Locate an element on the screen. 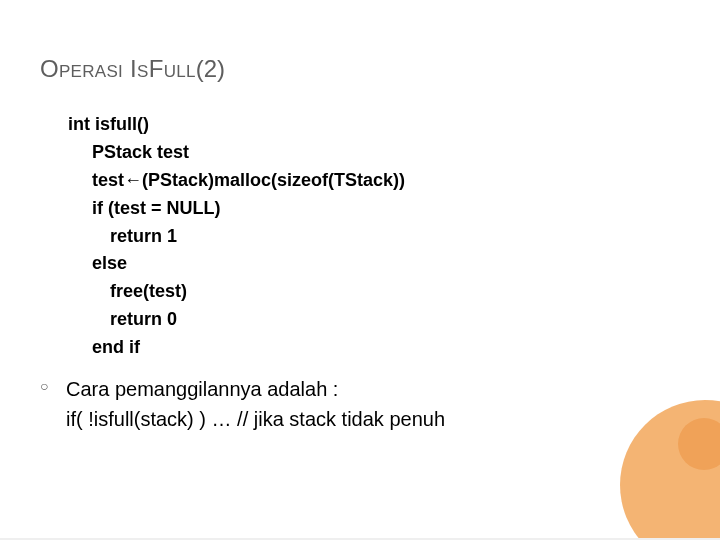  code-line: end if is located at coordinates (374, 348).